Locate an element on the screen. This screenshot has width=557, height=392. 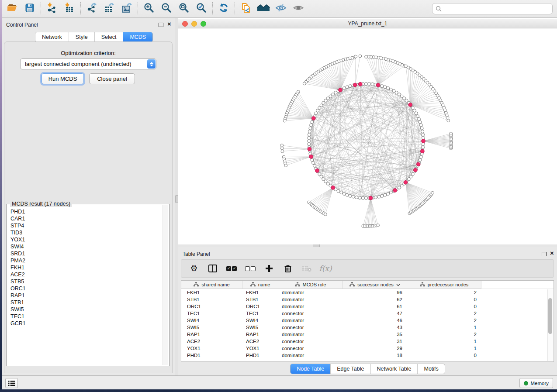
table-row: TEC1TEC1connector472 is located at coordinates (367, 313).